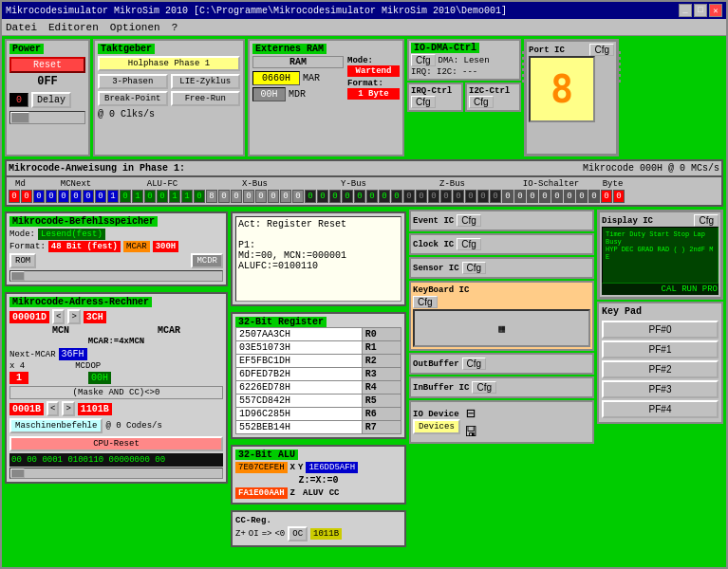 The height and width of the screenshot is (569, 728). I want to click on menu-bar: Datei Editoren Optionen ?, so click(364, 28).